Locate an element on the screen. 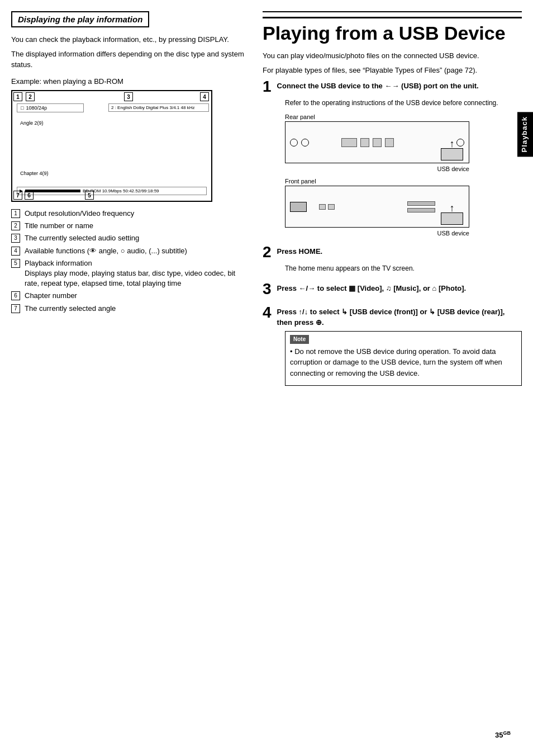 The height and width of the screenshot is (756, 533). badge-5: 5 is located at coordinates (89, 195).